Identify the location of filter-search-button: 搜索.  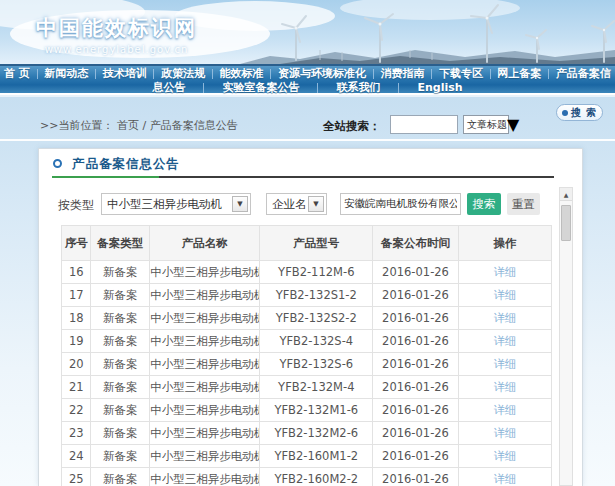
(484, 204).